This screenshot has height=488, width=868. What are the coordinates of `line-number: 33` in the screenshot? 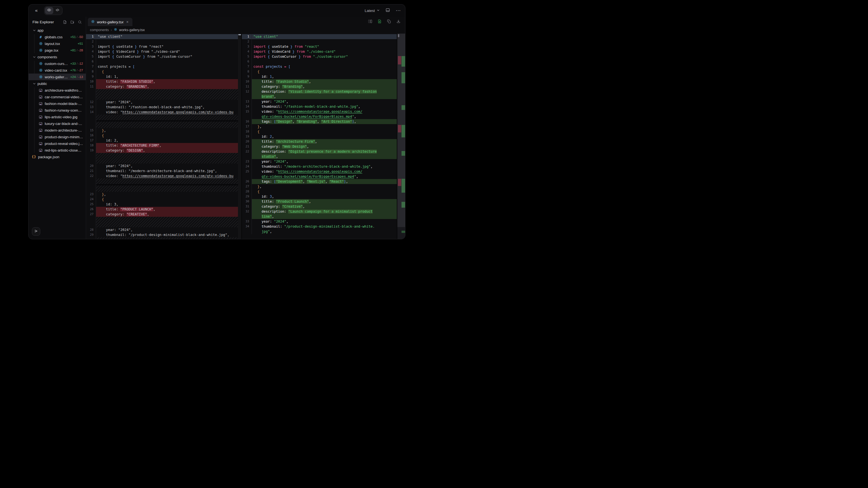 It's located at (247, 222).